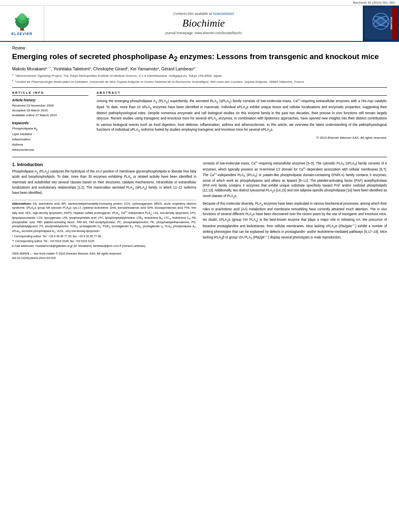 Image resolution: width=399 pixels, height=532 pixels. What do you see at coordinates (200, 121) in the screenshot?
I see `info-abstract-columns: Article Info Article history: Received 2…` at bounding box center [200, 121].